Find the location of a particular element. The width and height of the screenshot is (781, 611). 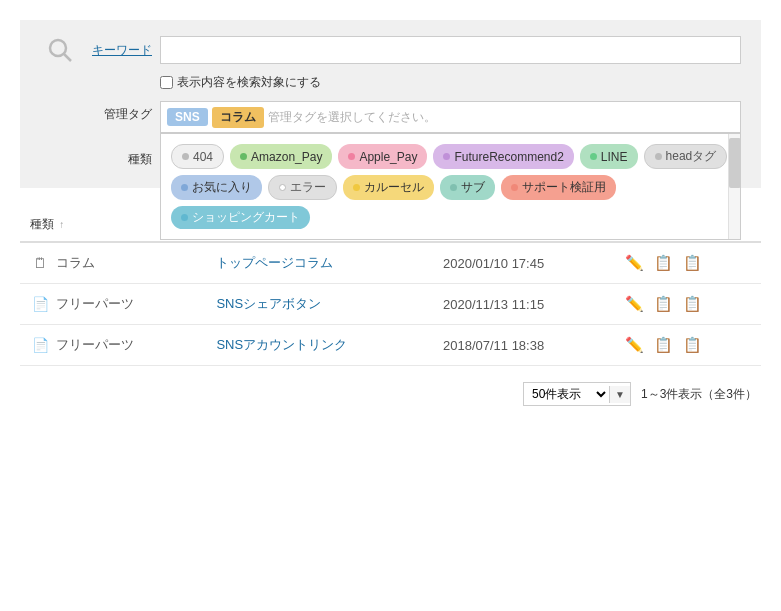

tag-chip-column: コラム is located at coordinates (238, 118).